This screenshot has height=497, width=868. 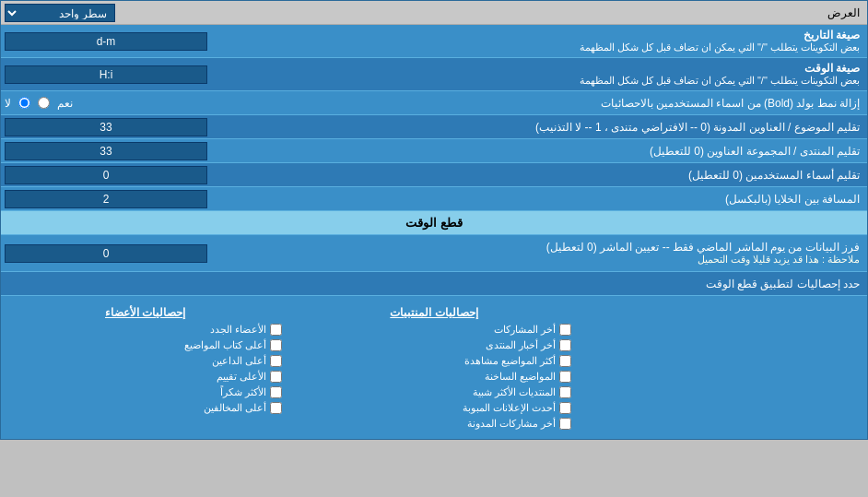 What do you see at coordinates (434, 41) in the screenshot?
I see `date-format-row: صيغة التاريخ بعض التكوينات يتطلب "/" الت…` at bounding box center [434, 41].